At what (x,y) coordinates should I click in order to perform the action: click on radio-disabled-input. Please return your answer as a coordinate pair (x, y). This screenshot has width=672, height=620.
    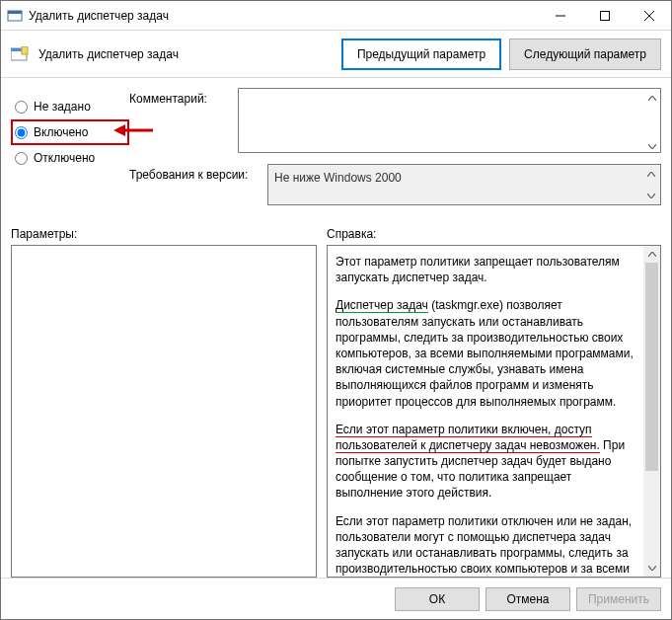
    Looking at the image, I should click on (22, 158).